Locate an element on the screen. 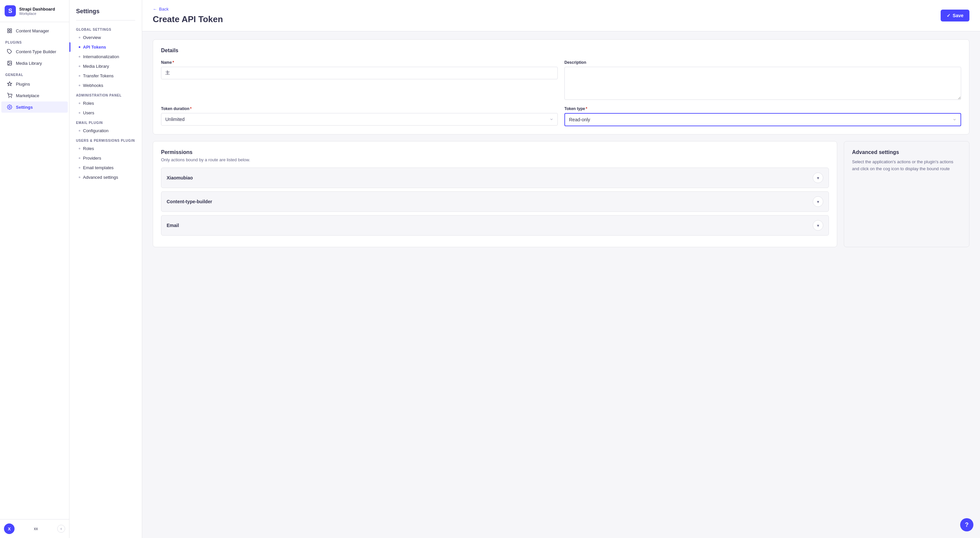 This screenshot has height=538, width=980. nav-overview: Overview is located at coordinates (106, 37).